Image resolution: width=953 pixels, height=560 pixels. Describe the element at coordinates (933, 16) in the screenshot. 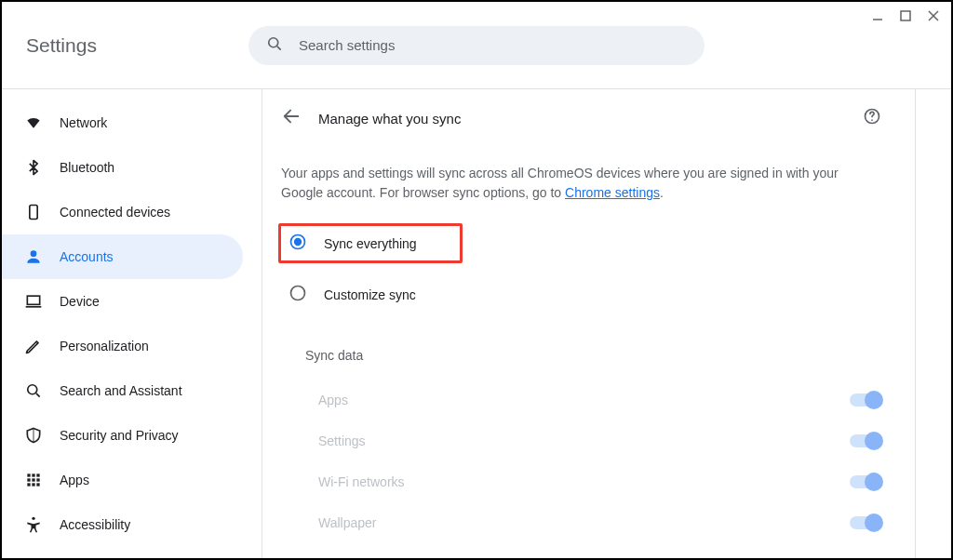

I see `close-icon` at that location.